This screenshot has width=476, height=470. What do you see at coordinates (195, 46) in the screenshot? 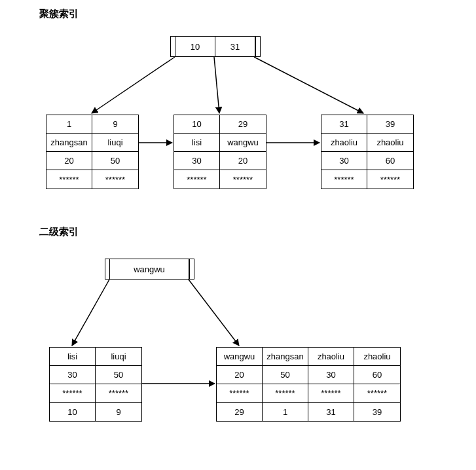
I see `root-key: 10` at bounding box center [195, 46].